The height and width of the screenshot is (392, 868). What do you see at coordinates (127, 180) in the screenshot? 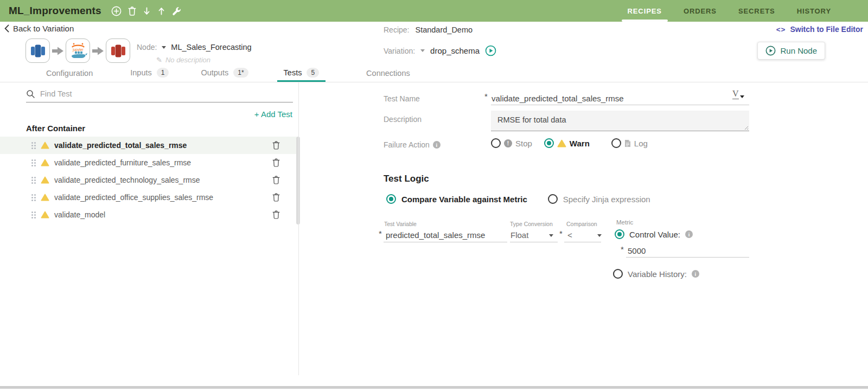
I see `test-name: validate_predicted_technology_sales_rmse` at bounding box center [127, 180].